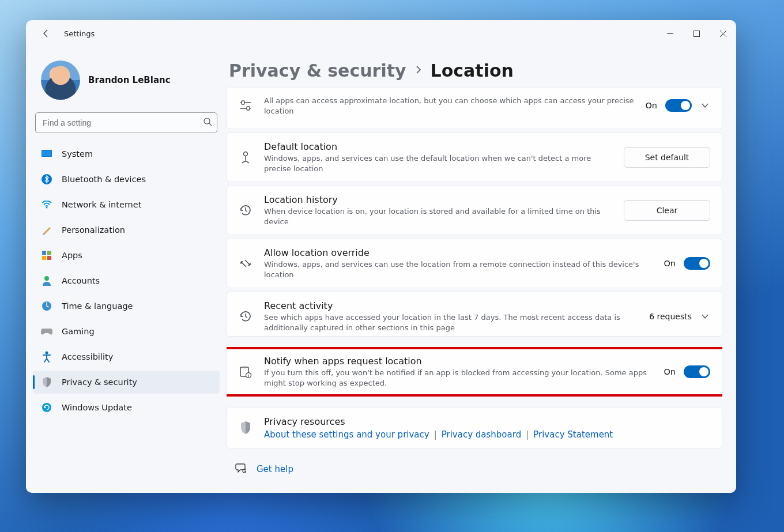 The width and height of the screenshot is (784, 532). What do you see at coordinates (88, 357) in the screenshot?
I see `nav-label: Accessibility` at bounding box center [88, 357].